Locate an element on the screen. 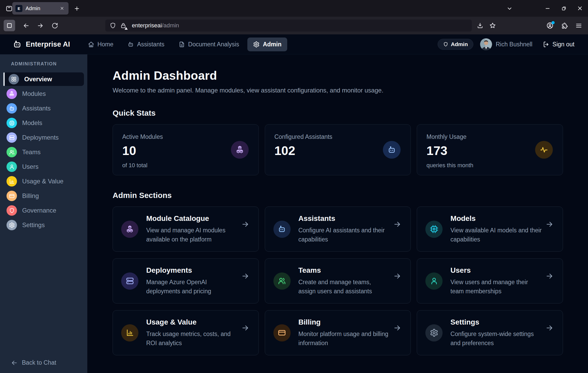  stat-value: 173 is located at coordinates (490, 151).